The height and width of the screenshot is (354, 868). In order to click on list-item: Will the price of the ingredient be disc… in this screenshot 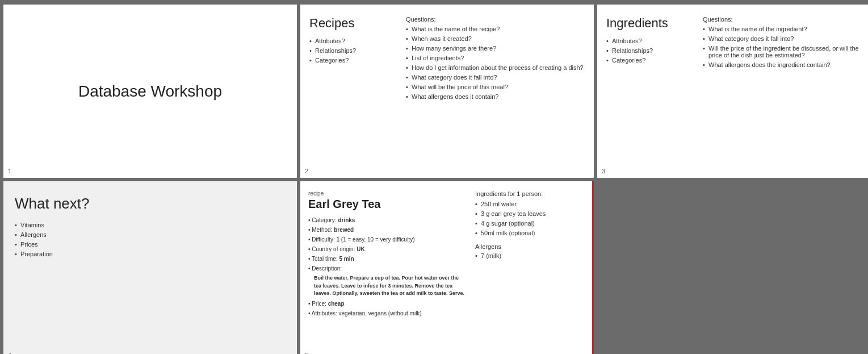, I will do `click(786, 52)`.